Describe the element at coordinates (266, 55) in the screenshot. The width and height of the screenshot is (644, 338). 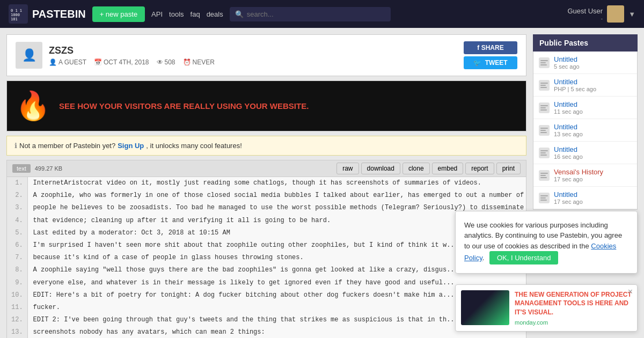
I see `paste-header: 👤 ZSZS 👤 A GUEST 📅 OCT 4TH, 2018` at that location.